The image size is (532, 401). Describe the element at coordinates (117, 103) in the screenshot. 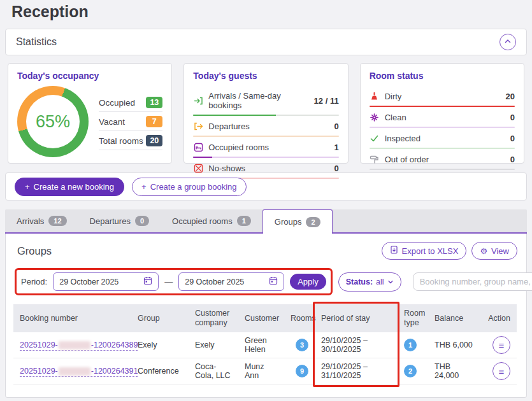

I see `legend-label: Occupied` at that location.